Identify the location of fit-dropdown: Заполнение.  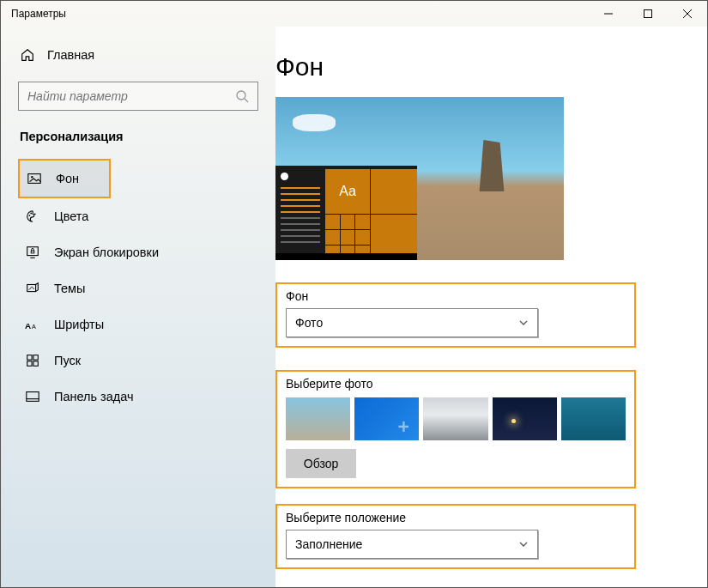
(412, 544).